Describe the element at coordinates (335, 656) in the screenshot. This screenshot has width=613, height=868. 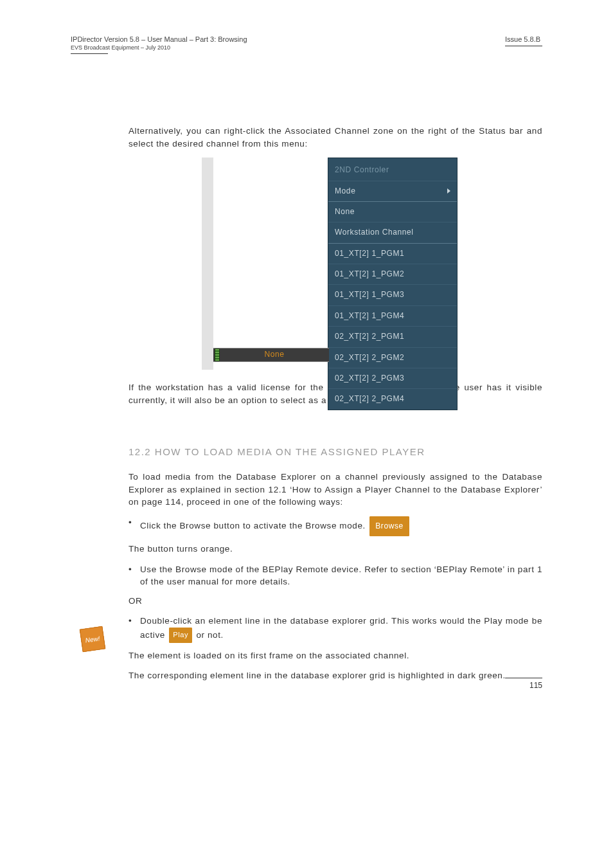
I see `paragraph-loaded: The element is loaded on its first frame…` at that location.